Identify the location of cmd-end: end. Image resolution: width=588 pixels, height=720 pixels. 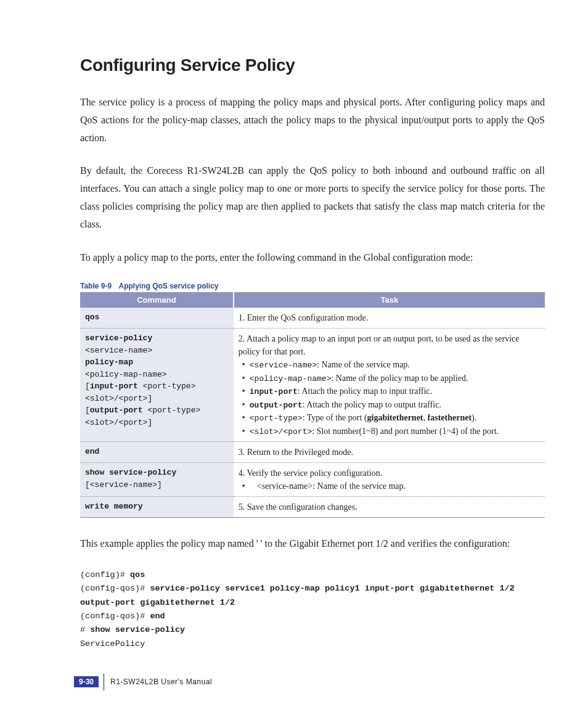
(92, 451).